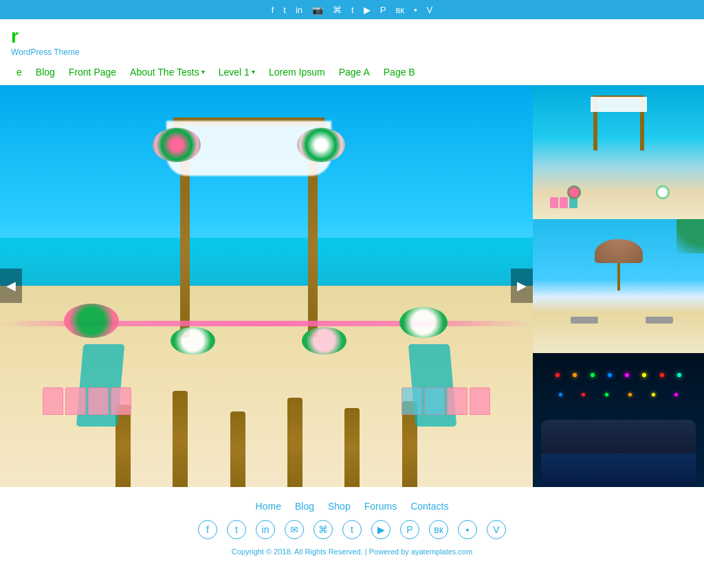 This screenshot has width=704, height=588. I want to click on top-rss-icon: ⌘, so click(337, 10).